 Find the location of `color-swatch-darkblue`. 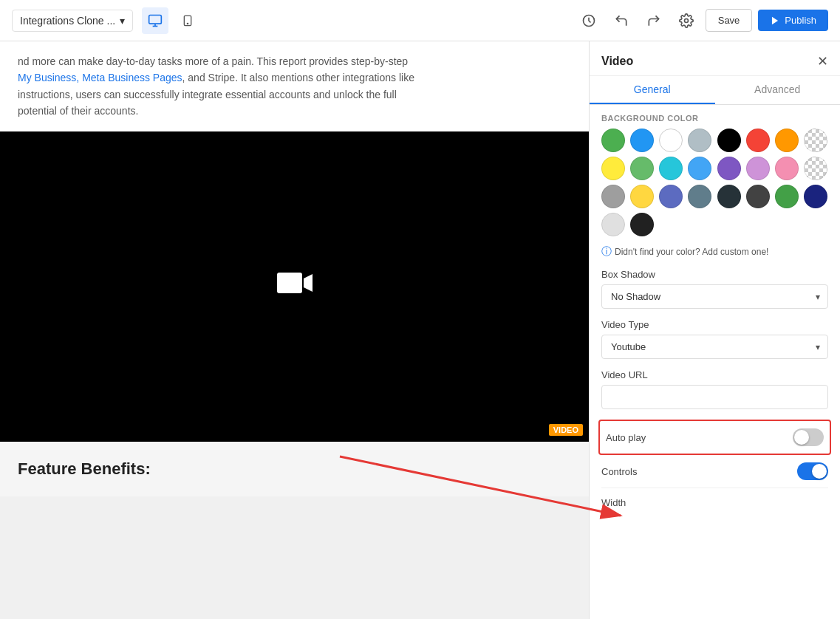

color-swatch-darkblue is located at coordinates (729, 196).